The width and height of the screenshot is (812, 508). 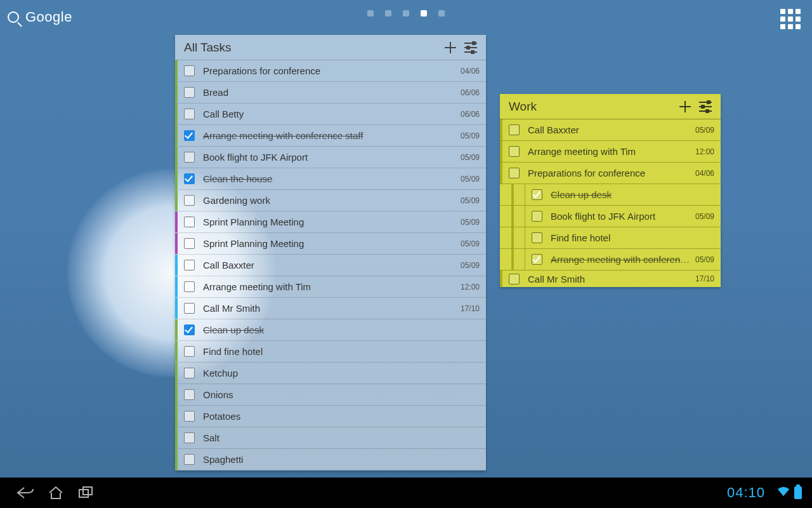 I want to click on sliders-icon, so click(x=471, y=48).